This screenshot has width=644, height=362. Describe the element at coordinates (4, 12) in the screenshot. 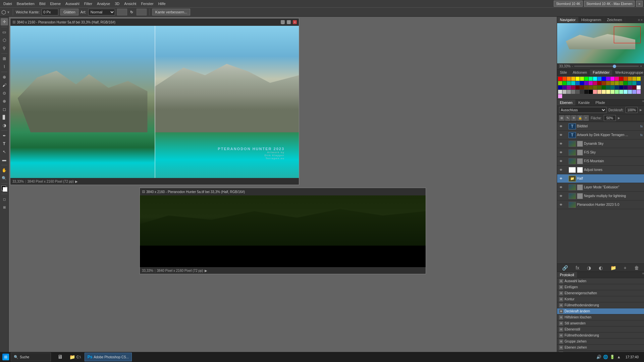

I see `tool-icon-lasso: ⬡` at that location.